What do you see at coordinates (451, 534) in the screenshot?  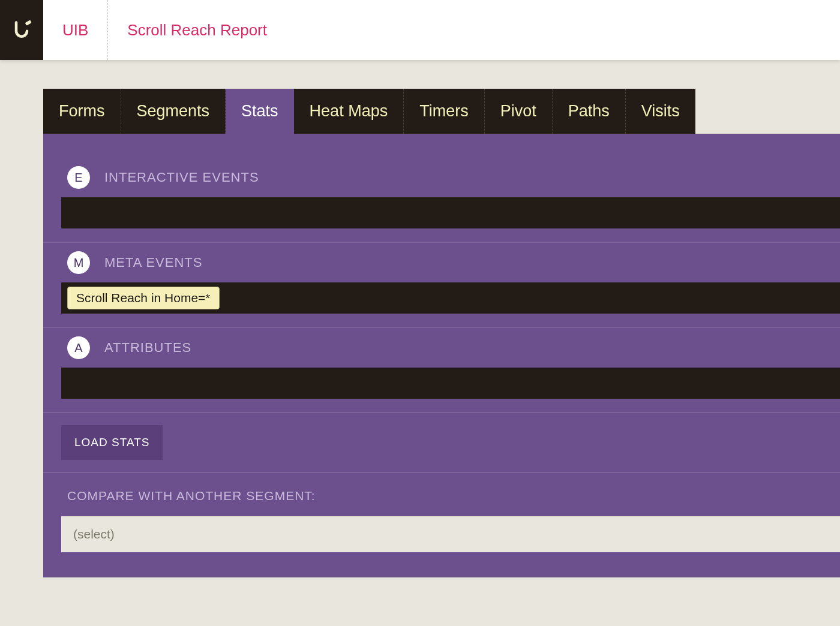 I see `compare-segment-select: (select)` at bounding box center [451, 534].